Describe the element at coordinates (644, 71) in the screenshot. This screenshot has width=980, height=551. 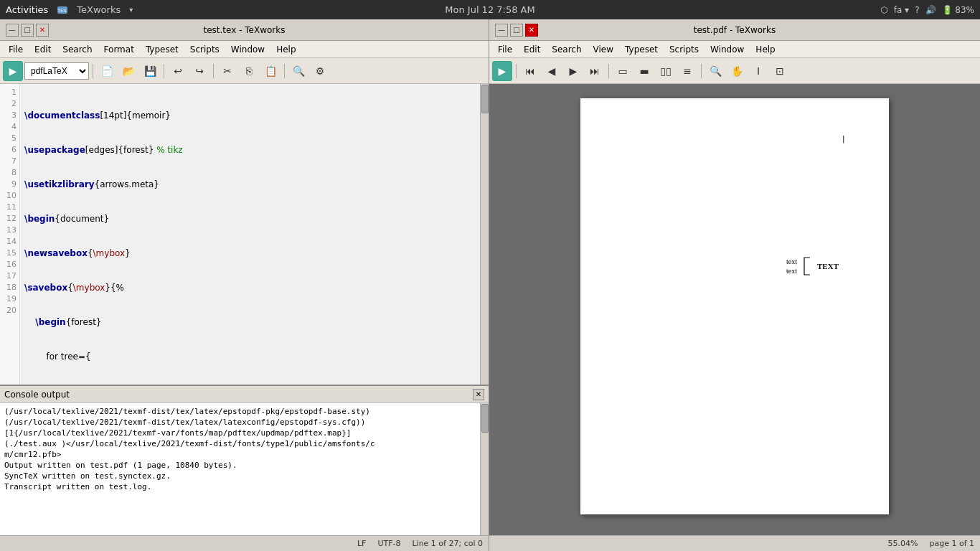
I see `pdf-fit-width-button: ▬` at that location.